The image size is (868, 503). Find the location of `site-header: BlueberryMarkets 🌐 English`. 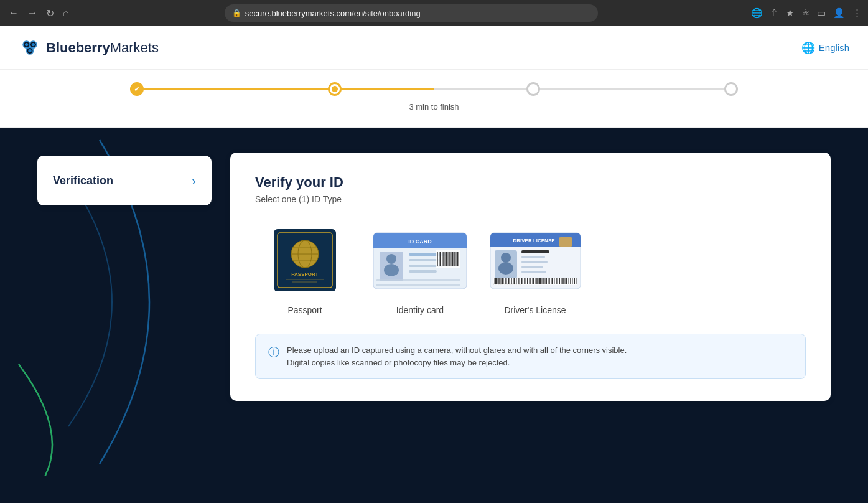

site-header: BlueberryMarkets 🌐 English is located at coordinates (434, 48).